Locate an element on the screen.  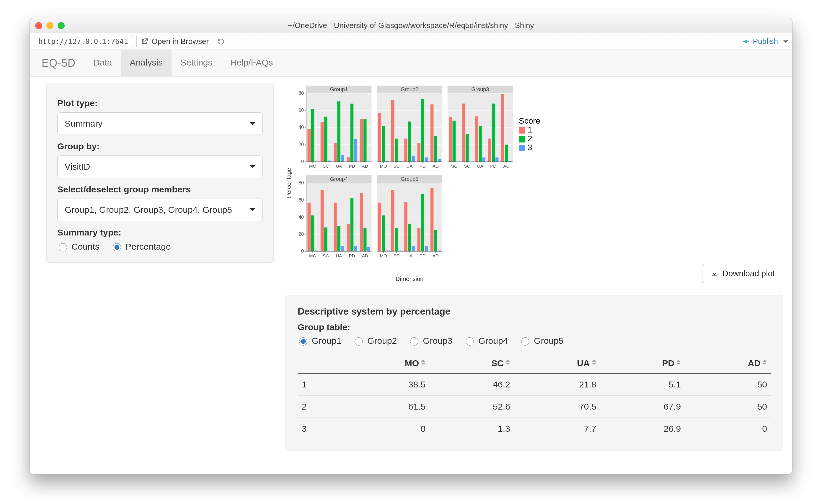
column-sc: SC is located at coordinates (472, 363).